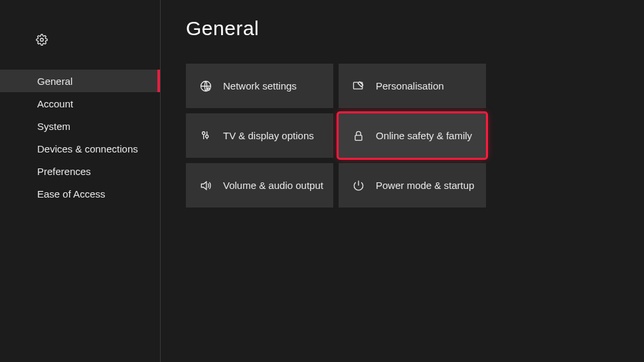  Describe the element at coordinates (260, 135) in the screenshot. I see `tile-tv-display-options: TV & display options` at that location.